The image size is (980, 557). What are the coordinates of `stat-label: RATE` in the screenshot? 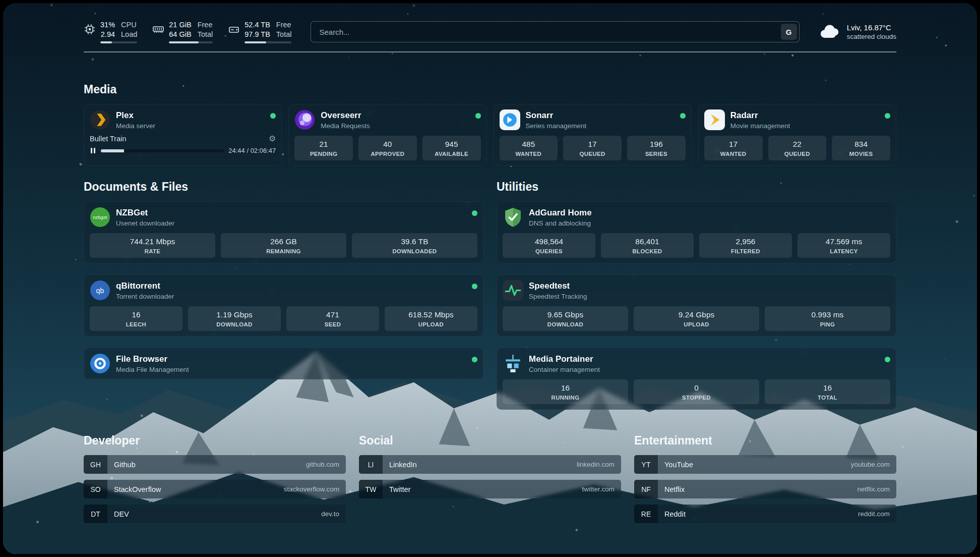 It's located at (152, 251).